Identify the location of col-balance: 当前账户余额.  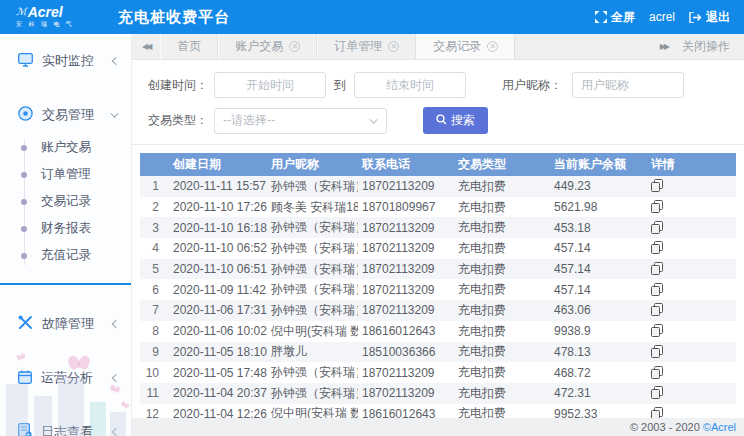
(598, 164).